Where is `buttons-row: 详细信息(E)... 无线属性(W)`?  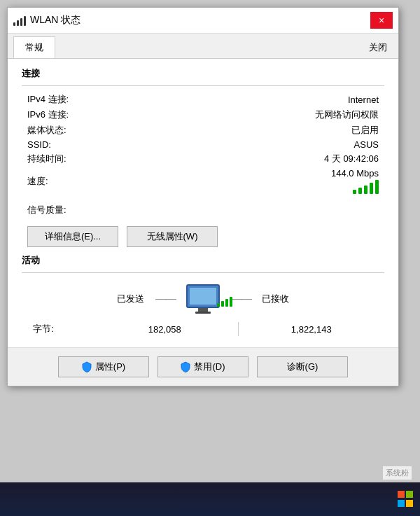 buttons-row: 详细信息(E)... 无线属性(W) is located at coordinates (203, 237).